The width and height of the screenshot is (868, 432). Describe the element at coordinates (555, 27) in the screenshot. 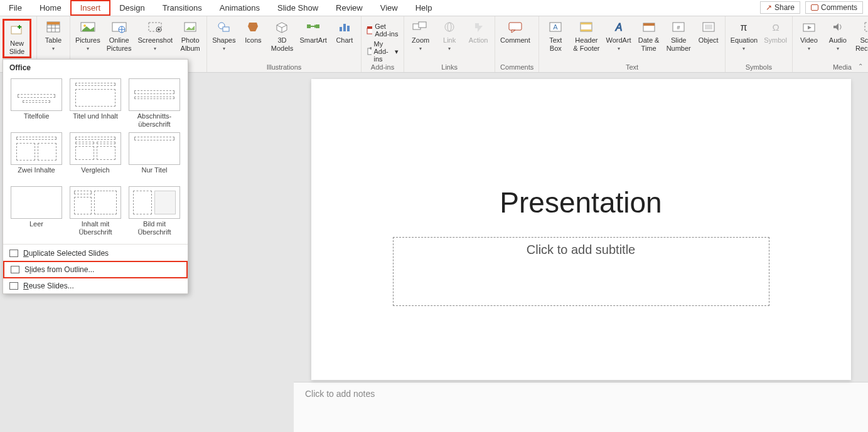

I see `textbox-icon: A` at that location.